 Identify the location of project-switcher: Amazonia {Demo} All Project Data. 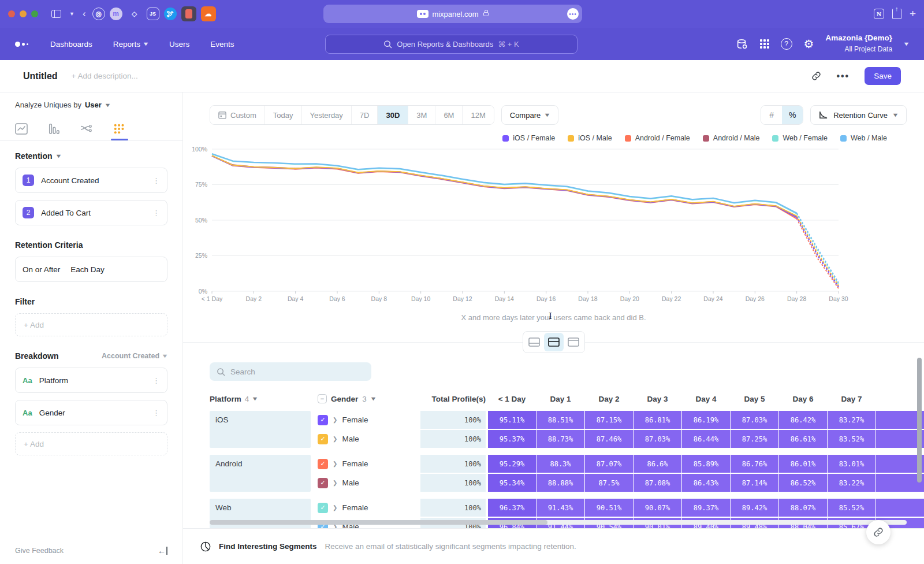
(859, 44).